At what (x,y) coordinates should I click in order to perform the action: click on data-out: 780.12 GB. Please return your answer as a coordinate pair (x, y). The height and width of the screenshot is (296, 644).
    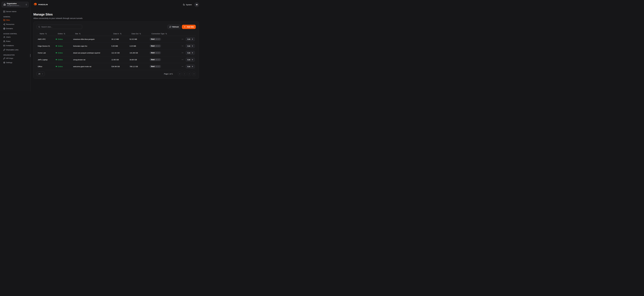
    Looking at the image, I should click on (140, 66).